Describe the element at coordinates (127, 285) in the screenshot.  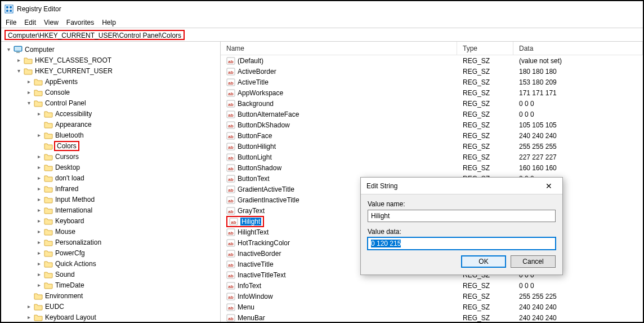
I see `tree-node-timedate: ▸TimeDate` at that location.